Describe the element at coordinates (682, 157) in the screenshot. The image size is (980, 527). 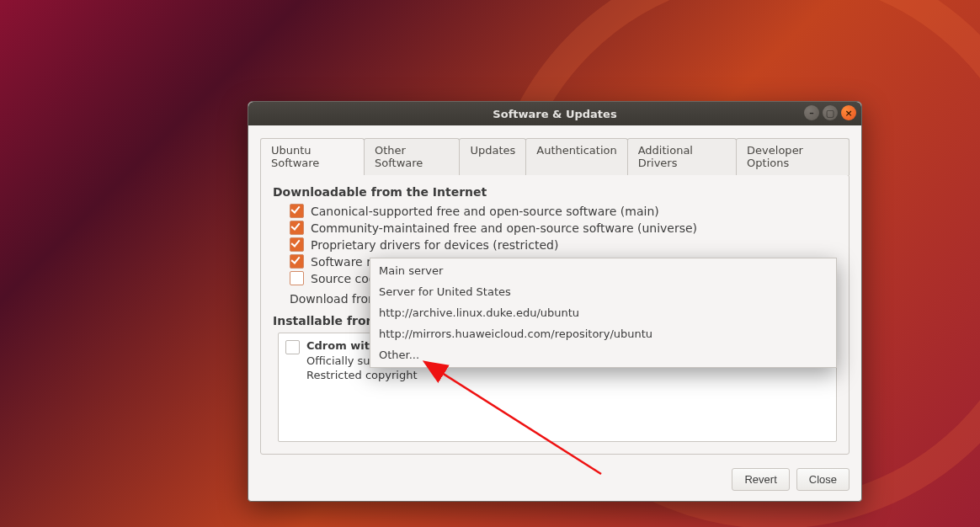
I see `tab-additional-drivers: Additional Drivers` at that location.